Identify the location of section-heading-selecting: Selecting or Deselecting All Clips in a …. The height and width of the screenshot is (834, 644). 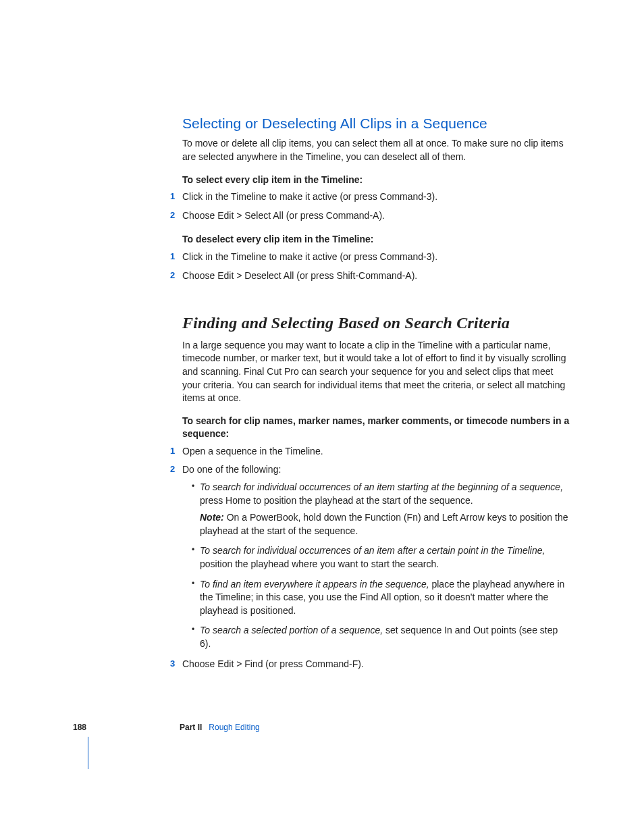
(376, 123).